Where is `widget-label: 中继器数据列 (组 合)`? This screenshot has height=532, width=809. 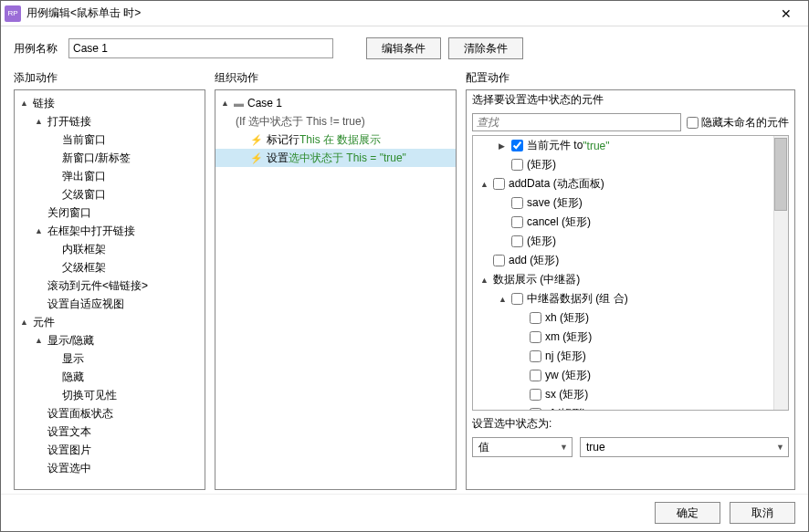
widget-label: 中继器数据列 (组 合) is located at coordinates (577, 299).